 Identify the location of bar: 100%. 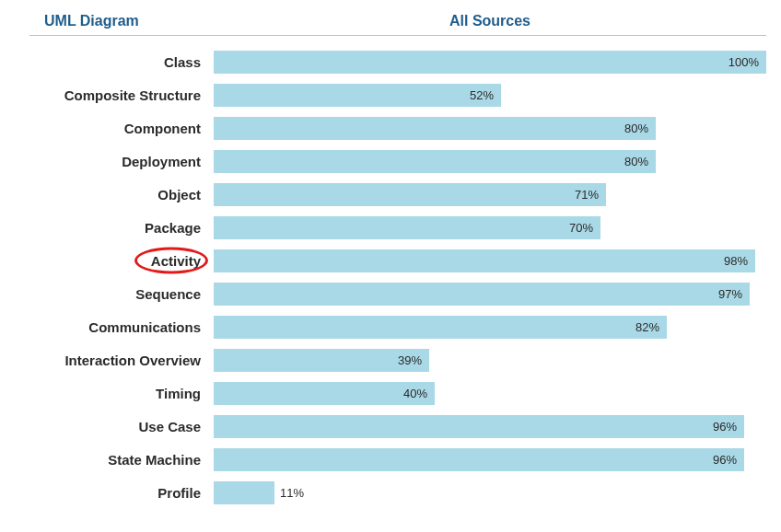
(490, 63).